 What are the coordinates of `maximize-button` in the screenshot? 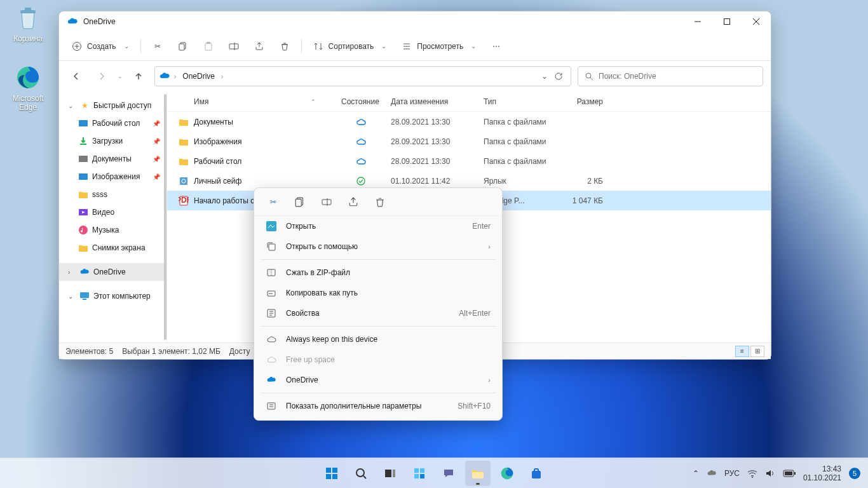 It's located at (727, 22).